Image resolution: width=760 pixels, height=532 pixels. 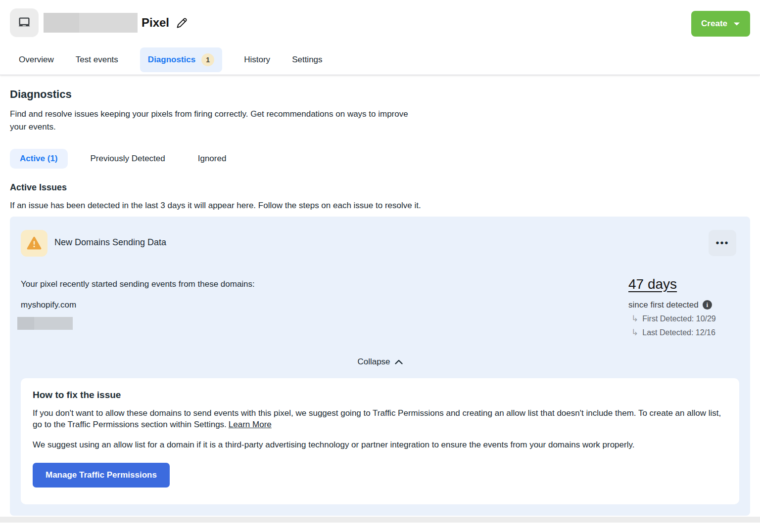 I want to click on last-detected-line: ↳Last Detected: 12/16, so click(x=672, y=332).